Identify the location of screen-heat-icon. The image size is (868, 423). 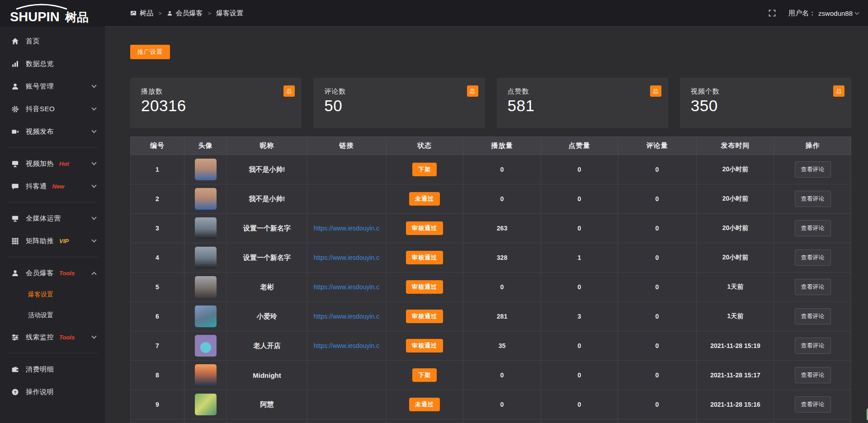
(15, 164).